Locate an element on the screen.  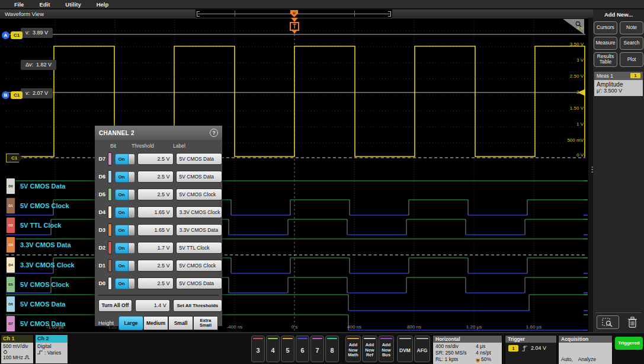
trash-icon is located at coordinates (633, 323).